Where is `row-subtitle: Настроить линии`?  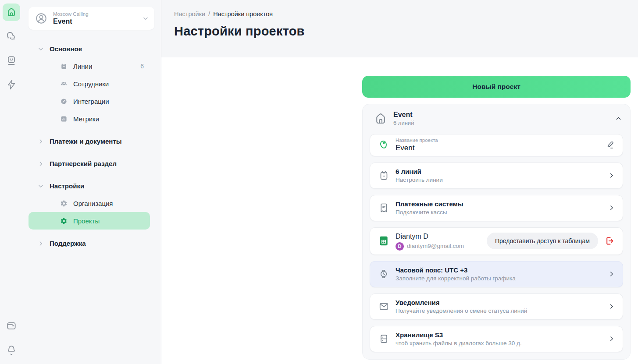
row-subtitle: Настроить линии is located at coordinates (502, 180).